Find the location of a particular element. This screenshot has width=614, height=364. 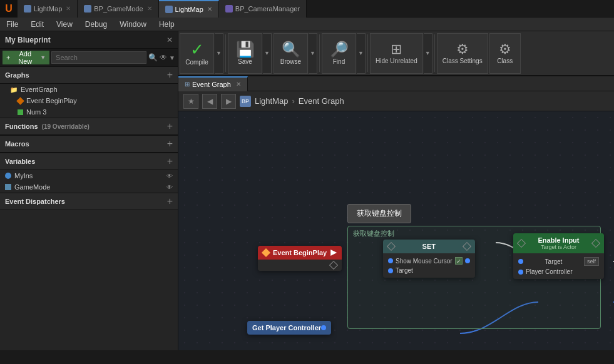

browse-button: 🔍 Browse is located at coordinates (290, 54).